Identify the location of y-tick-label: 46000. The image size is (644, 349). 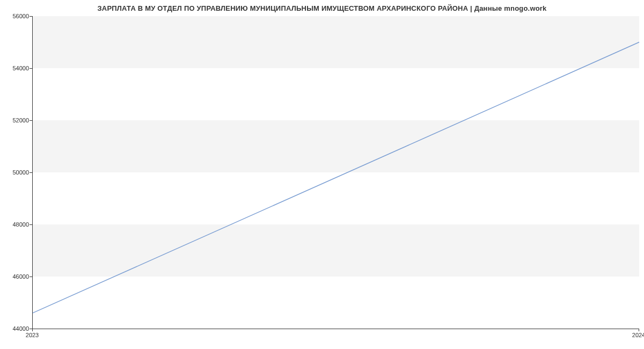
(16, 277).